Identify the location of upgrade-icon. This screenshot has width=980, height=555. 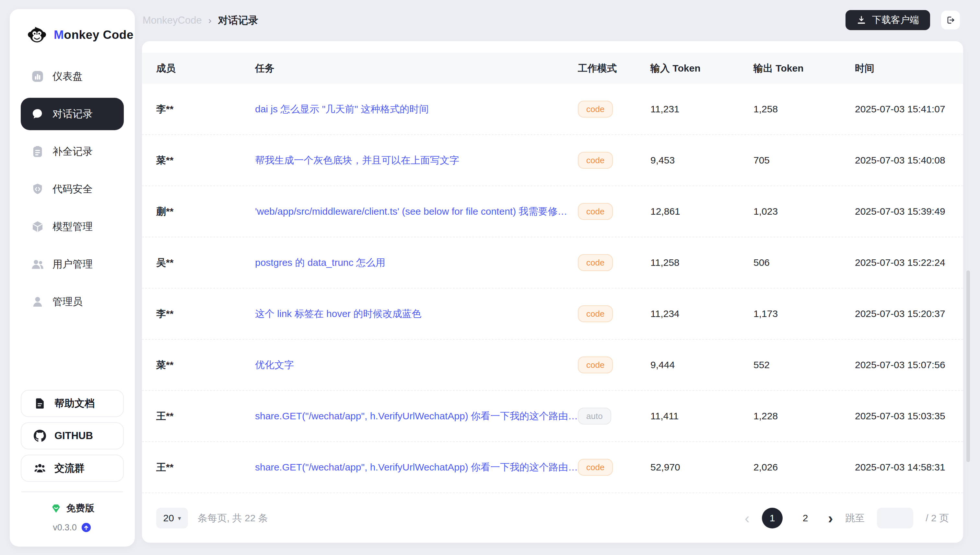
(86, 528).